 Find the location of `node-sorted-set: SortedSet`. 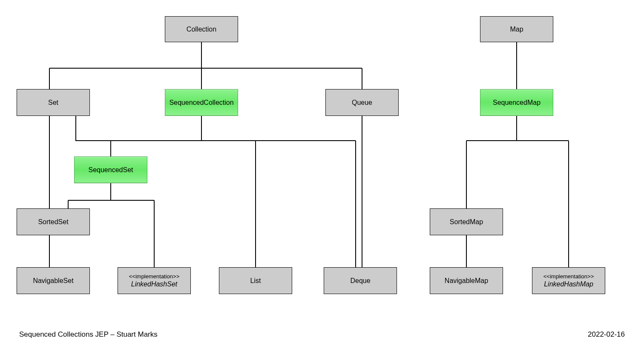

node-sorted-set: SortedSet is located at coordinates (53, 222).